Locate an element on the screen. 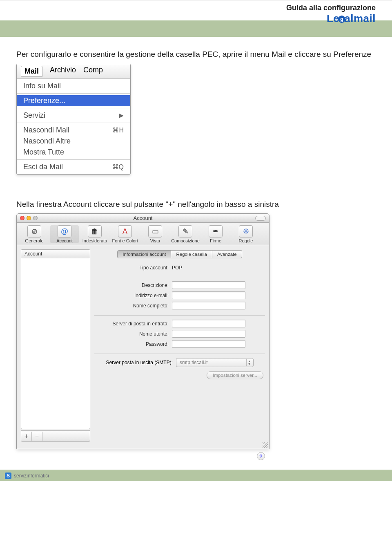 This screenshot has width=392, height=542. smtp-combo: smtp.tiscali.it ▲▼ is located at coordinates (215, 363).